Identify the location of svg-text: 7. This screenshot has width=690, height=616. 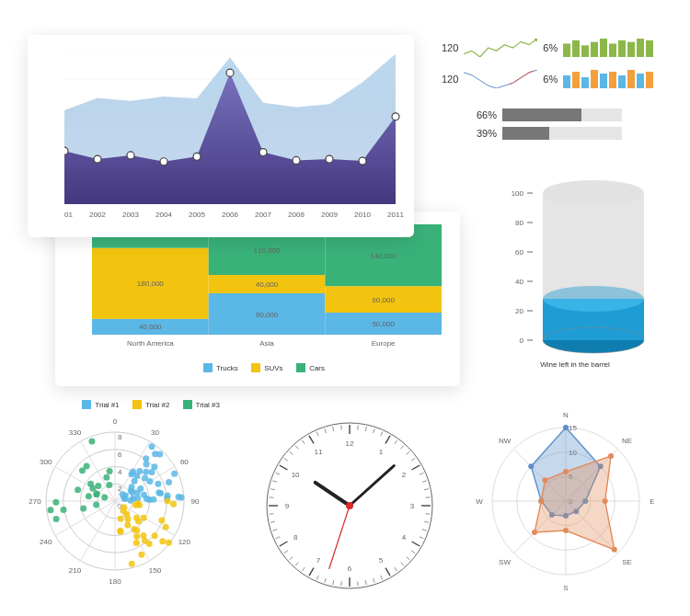
(318, 561).